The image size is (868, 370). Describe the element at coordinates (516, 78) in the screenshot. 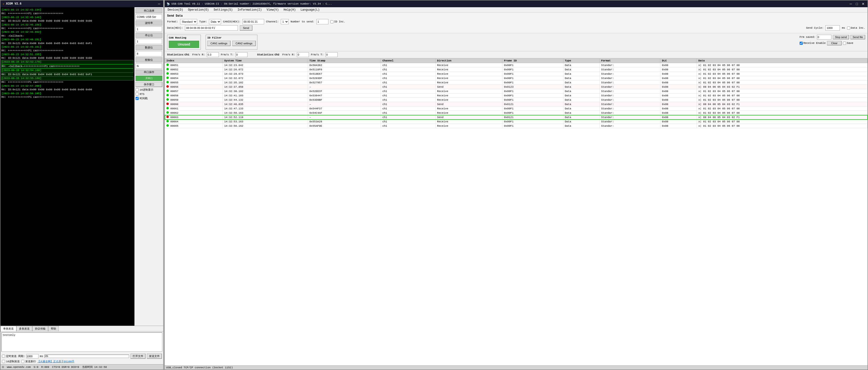

I see `table-row: 00054 14:32:32.072 0x5203DF ch1 Receive …` at that location.